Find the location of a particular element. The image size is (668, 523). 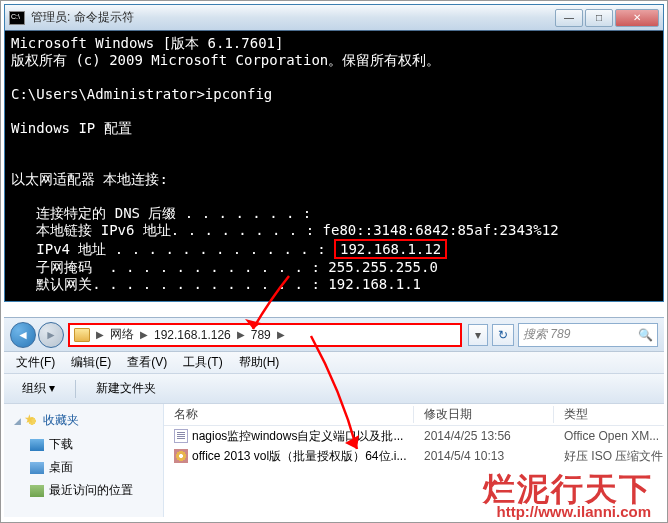

breadcrumb-root: 网络 is located at coordinates (122, 334).